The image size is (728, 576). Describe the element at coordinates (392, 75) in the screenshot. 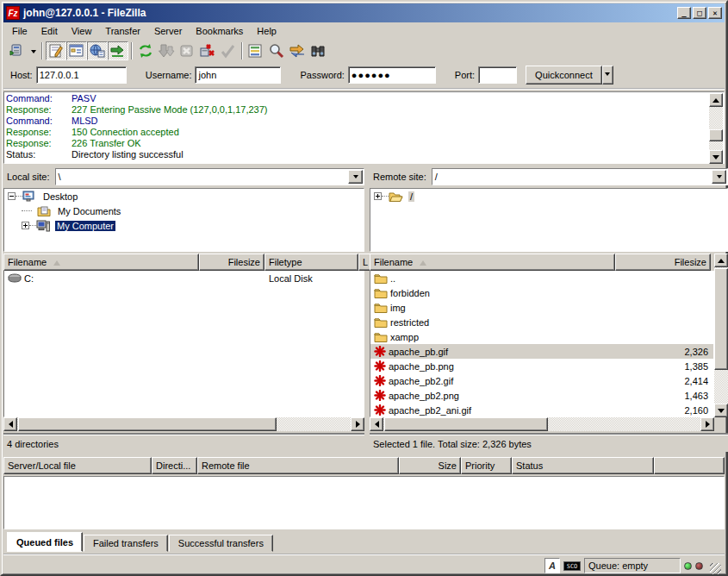

I see `password-input` at that location.